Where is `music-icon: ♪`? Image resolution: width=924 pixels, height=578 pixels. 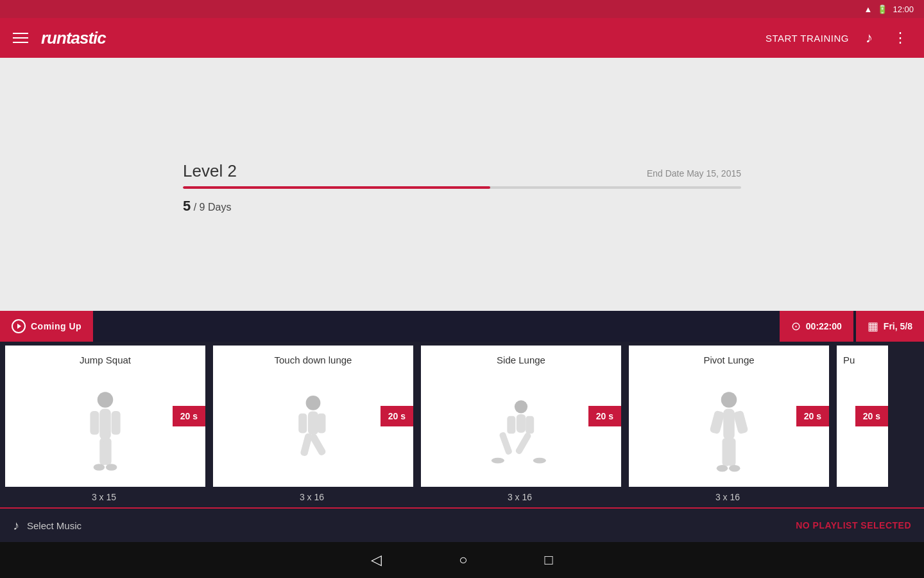
music-icon: ♪ is located at coordinates (869, 38).